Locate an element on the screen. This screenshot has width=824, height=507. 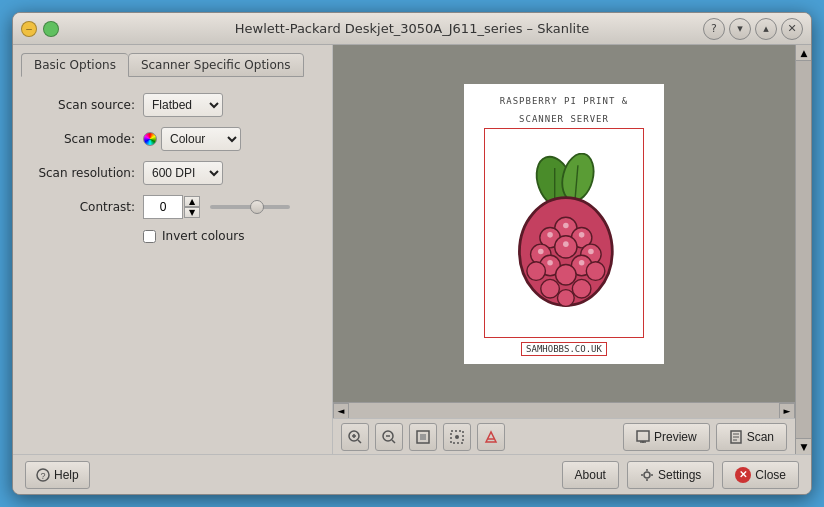
clear-button is located at coordinates (491, 437).